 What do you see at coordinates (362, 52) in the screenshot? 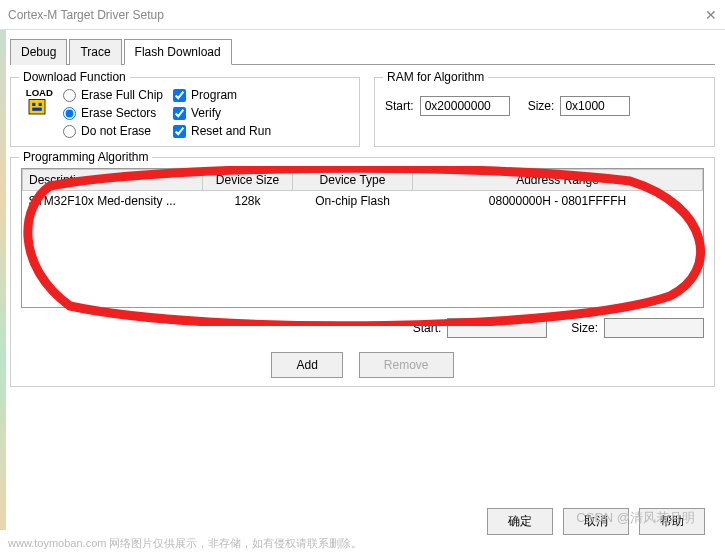
I see `tab-strip: Debug Trace Flash Download` at bounding box center [362, 52].